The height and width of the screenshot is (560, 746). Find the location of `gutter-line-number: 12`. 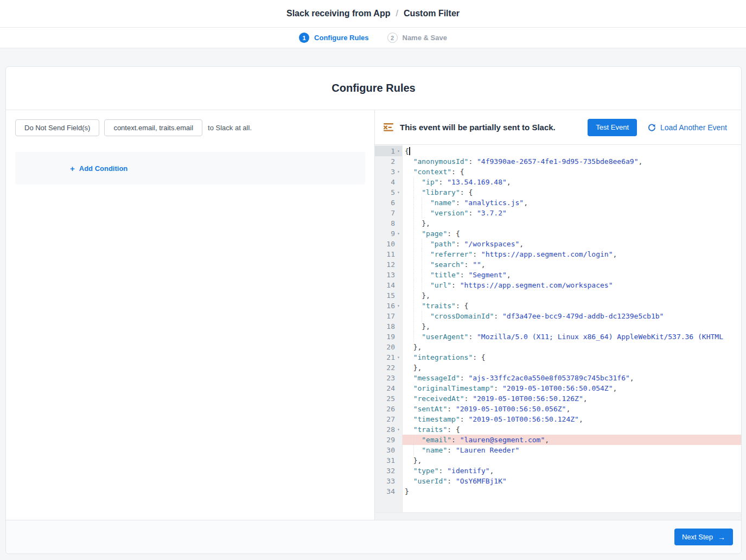

gutter-line-number: 12 is located at coordinates (388, 265).